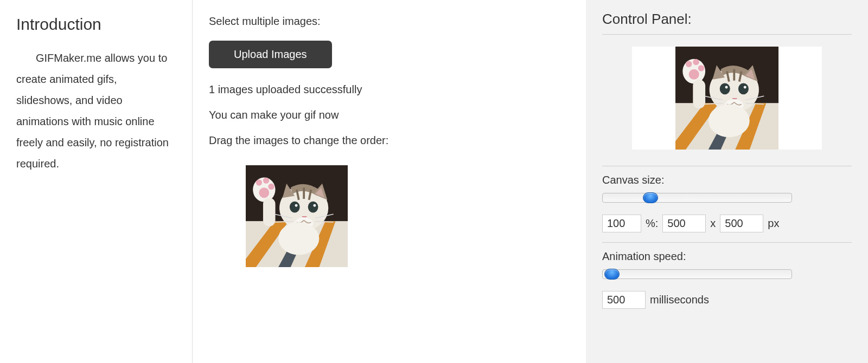 The height and width of the screenshot is (363, 868). Describe the element at coordinates (713, 223) in the screenshot. I see `x-label: x` at that location.